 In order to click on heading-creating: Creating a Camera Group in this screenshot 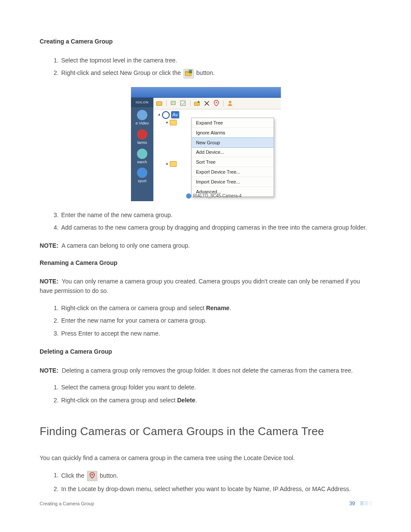, I will do `click(206, 42)`.